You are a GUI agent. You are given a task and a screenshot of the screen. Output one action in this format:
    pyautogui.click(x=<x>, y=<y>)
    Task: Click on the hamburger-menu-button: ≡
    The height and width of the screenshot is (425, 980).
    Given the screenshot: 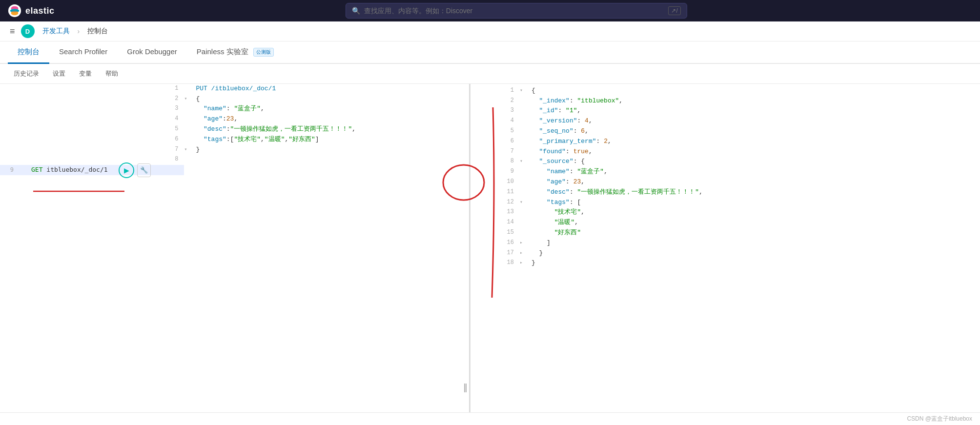 What is the action you would take?
    pyautogui.click(x=13, y=31)
    